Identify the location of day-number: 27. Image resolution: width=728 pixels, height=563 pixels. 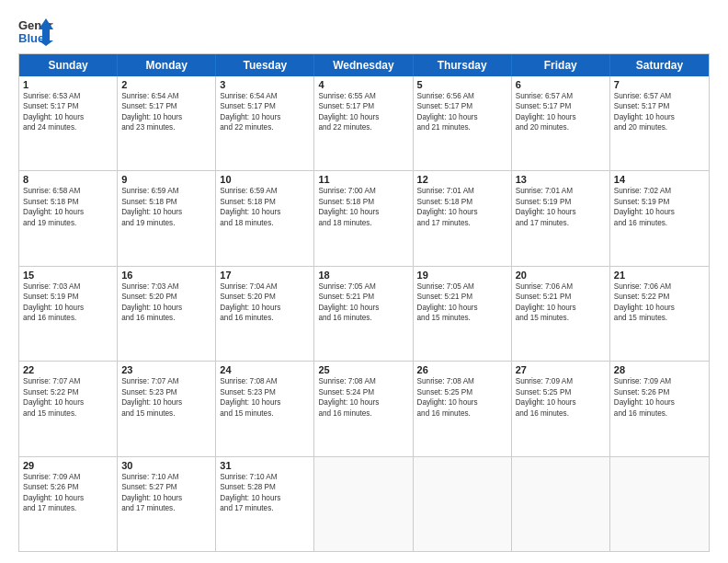
(561, 370).